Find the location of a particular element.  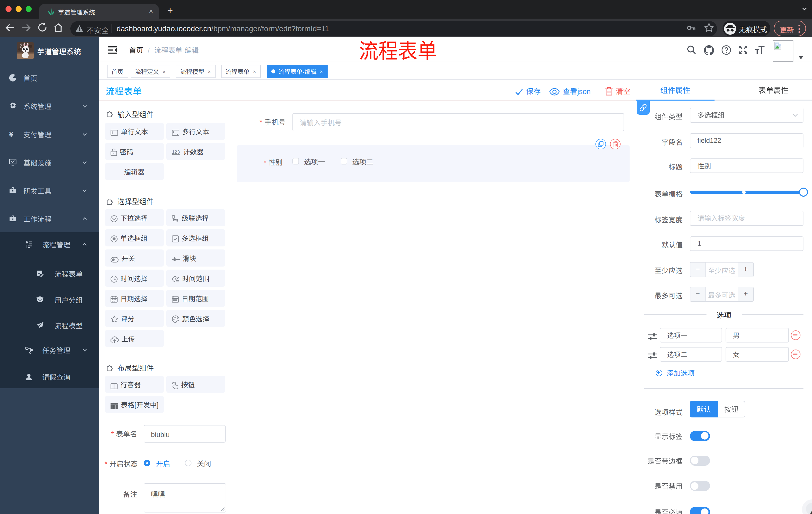

svg-text: 123 is located at coordinates (176, 152).